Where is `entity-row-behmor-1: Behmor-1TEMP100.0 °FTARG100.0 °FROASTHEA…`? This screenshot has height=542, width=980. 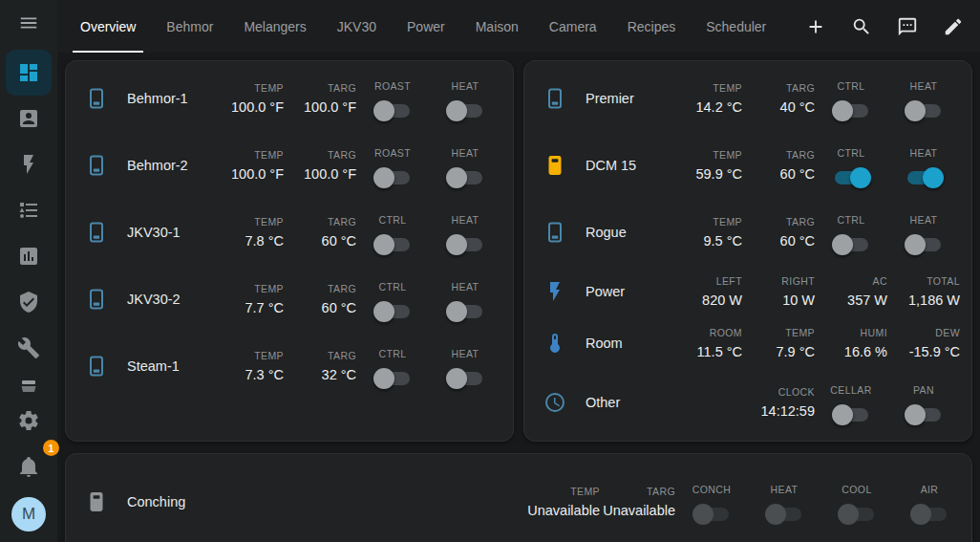
entity-row-behmor-1: Behmor-1TEMP100.0 °FTARG100.0 °FROASTHEA… is located at coordinates (289, 98).